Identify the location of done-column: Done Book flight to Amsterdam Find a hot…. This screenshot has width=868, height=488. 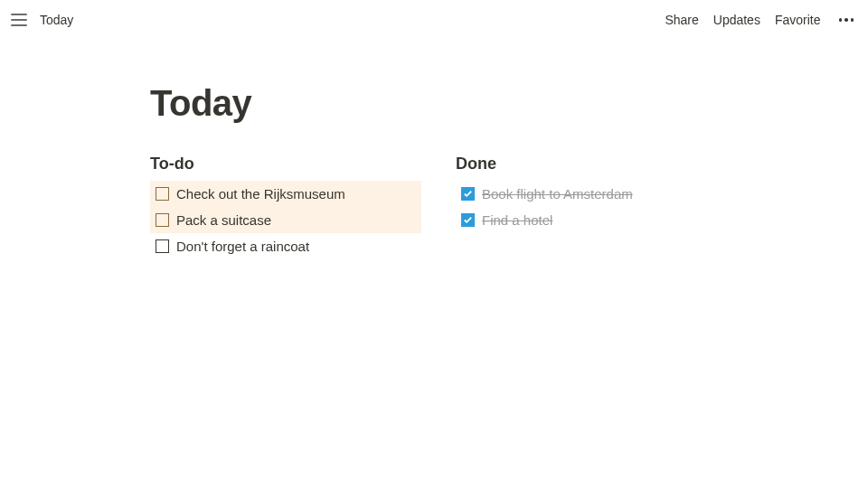
(591, 207).